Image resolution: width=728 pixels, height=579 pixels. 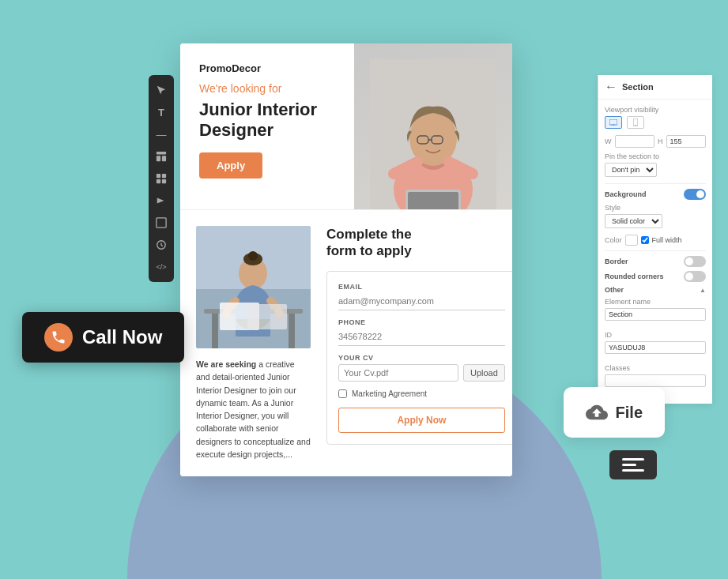 What do you see at coordinates (655, 314) in the screenshot?
I see `element-name-input` at bounding box center [655, 314].